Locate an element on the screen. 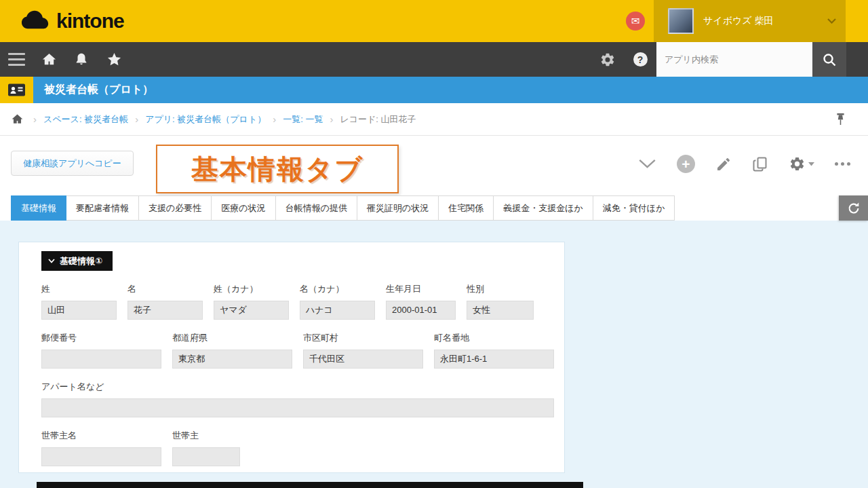 The width and height of the screenshot is (868, 488). field-value: ヤマダ is located at coordinates (251, 310).